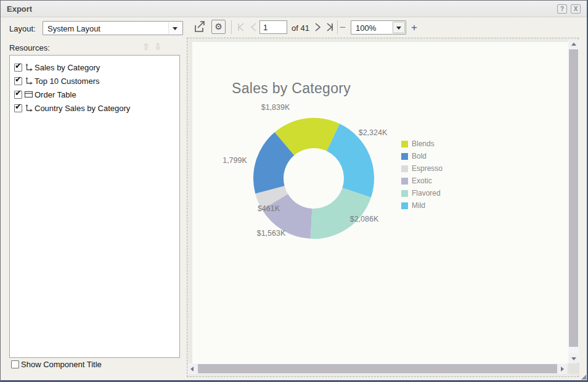  Describe the element at coordinates (317, 27) in the screenshot. I see `next-page-icon` at that location.